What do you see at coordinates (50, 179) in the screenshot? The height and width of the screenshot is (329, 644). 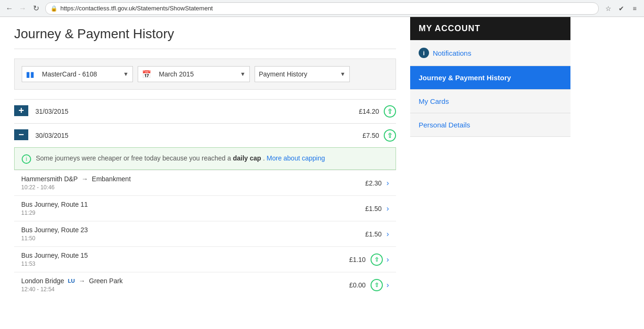 I see `journey-from-1: Hammersmith D&P` at bounding box center [50, 179].